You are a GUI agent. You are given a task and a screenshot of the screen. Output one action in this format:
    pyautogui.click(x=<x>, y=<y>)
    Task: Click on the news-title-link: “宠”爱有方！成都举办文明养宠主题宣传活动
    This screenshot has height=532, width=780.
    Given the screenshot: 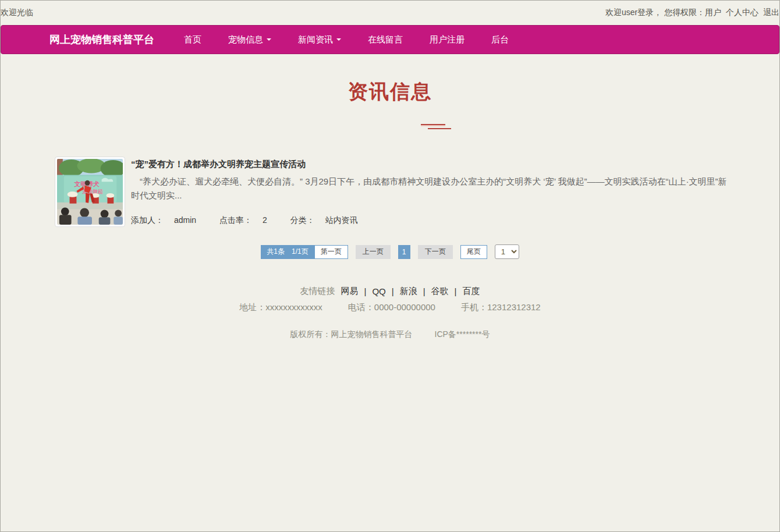 What is the action you would take?
    pyautogui.click(x=431, y=164)
    